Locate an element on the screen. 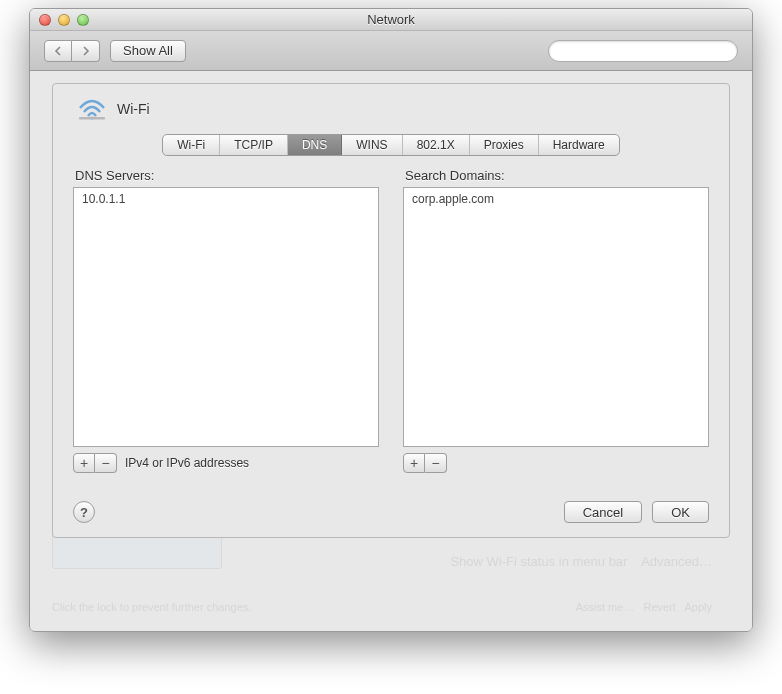 This screenshot has width=782, height=694. search-domains-list: corp.apple.com is located at coordinates (556, 317).